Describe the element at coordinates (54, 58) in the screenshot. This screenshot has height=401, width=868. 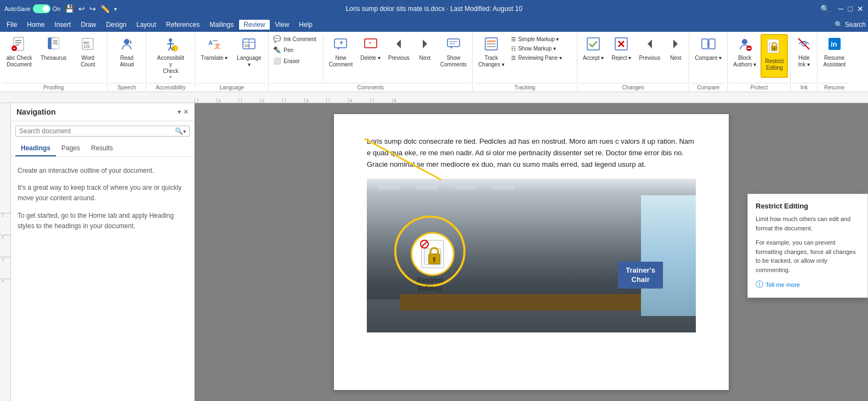
I see `proofing-buttons: abc Check Document Thesaurus abc123 Word…` at that location.